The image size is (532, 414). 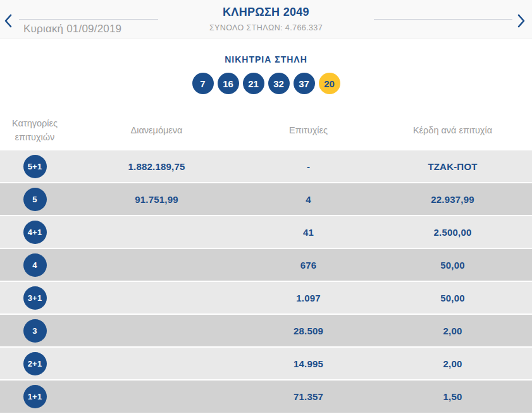 I want to click on table-row: 1+1 71.357 1,50, so click(x=266, y=397).